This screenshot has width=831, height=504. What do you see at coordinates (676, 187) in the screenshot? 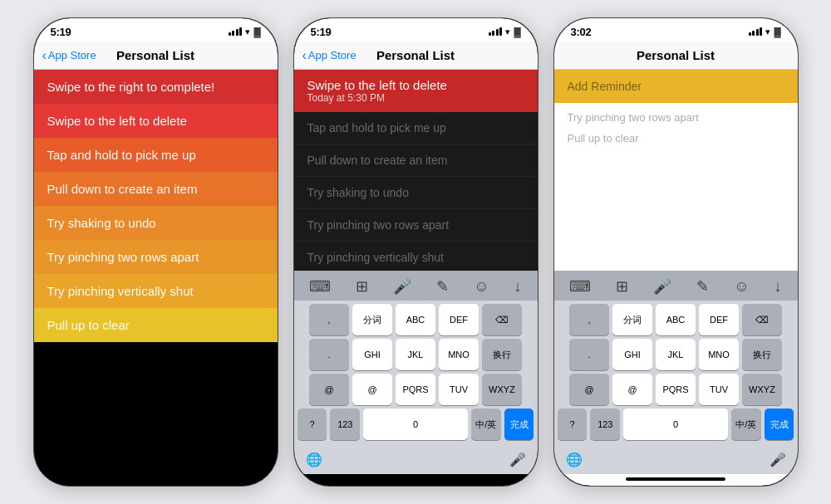
I see `p3-content: Try pinching two rows apart Pull up to c…` at bounding box center [676, 187].